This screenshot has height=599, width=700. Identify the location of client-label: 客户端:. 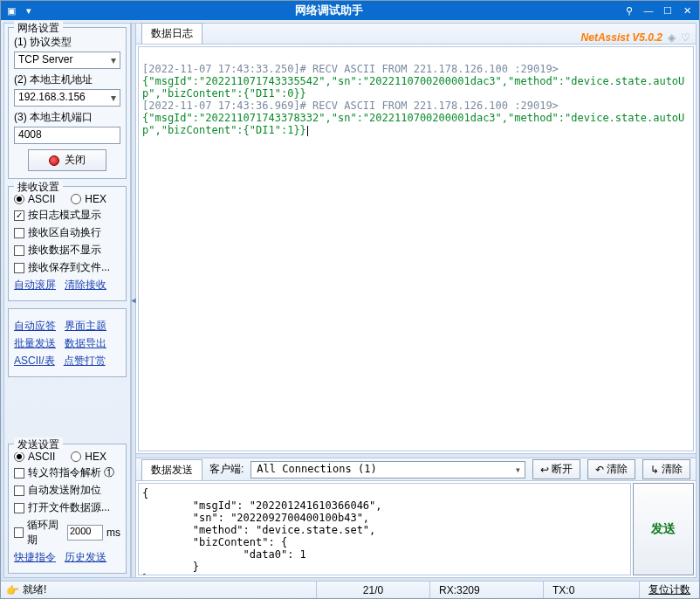
(227, 470).